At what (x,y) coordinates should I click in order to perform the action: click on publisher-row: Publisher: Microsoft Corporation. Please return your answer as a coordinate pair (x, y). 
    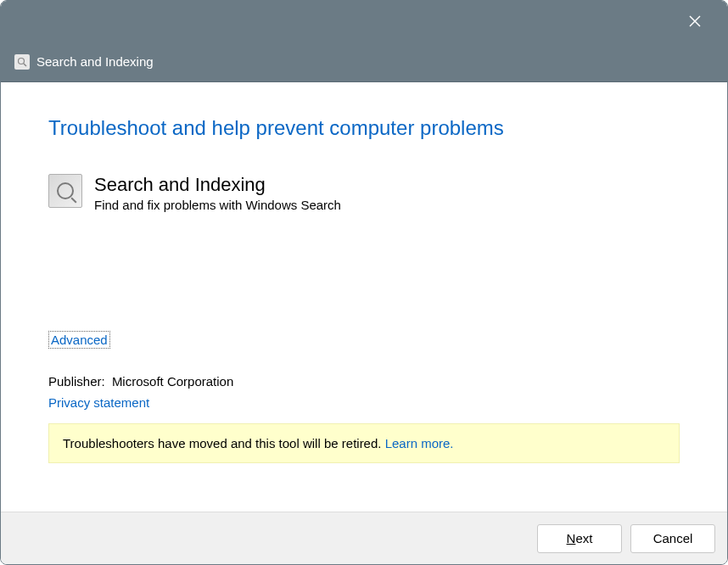
    Looking at the image, I should click on (364, 382).